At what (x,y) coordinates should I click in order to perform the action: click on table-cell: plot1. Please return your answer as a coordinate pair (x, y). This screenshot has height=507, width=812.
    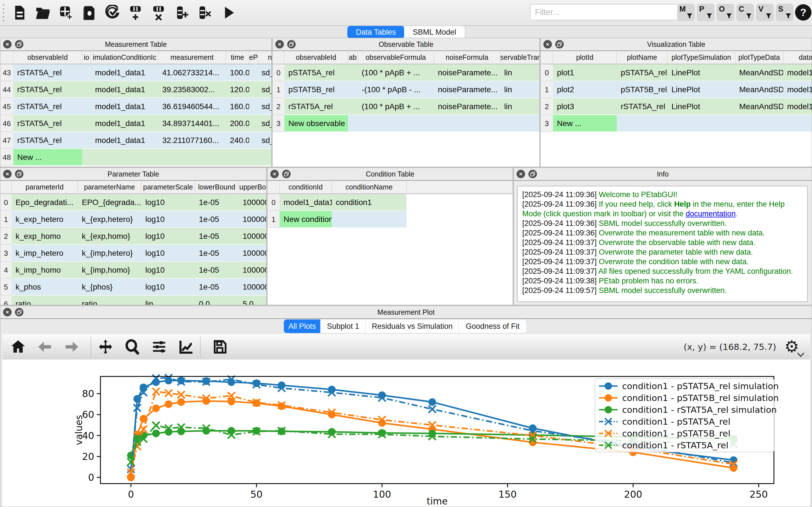
    Looking at the image, I should click on (585, 73).